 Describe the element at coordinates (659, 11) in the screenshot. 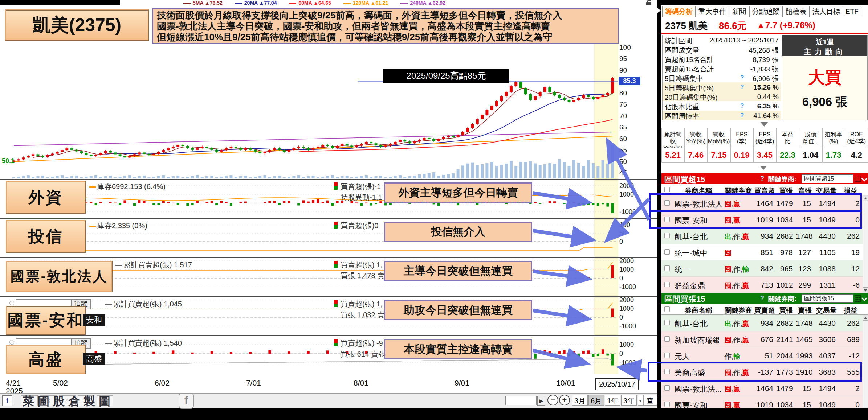

I see `panel-collapse-handle` at that location.